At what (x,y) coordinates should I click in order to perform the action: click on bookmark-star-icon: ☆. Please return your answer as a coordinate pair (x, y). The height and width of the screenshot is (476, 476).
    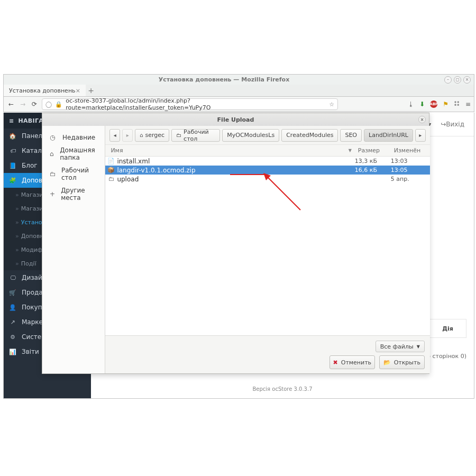
    Looking at the image, I should click on (332, 105).